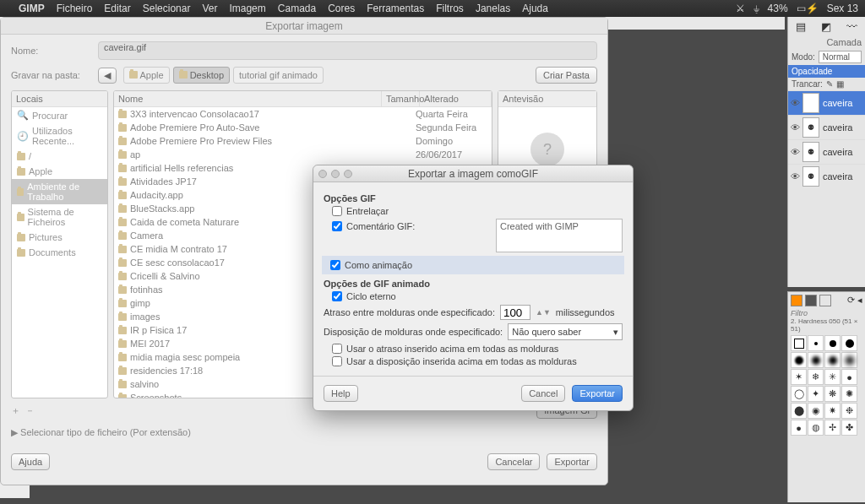  I want to click on tab-paths-icon: 〰, so click(852, 26).